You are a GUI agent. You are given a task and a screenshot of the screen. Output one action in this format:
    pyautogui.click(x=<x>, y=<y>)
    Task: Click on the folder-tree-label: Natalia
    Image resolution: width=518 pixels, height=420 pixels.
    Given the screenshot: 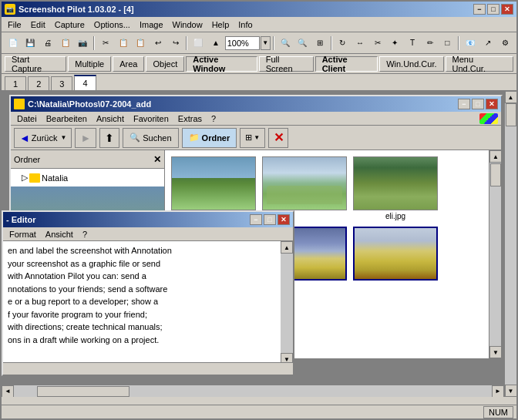 What is the action you would take?
    pyautogui.click(x=55, y=178)
    